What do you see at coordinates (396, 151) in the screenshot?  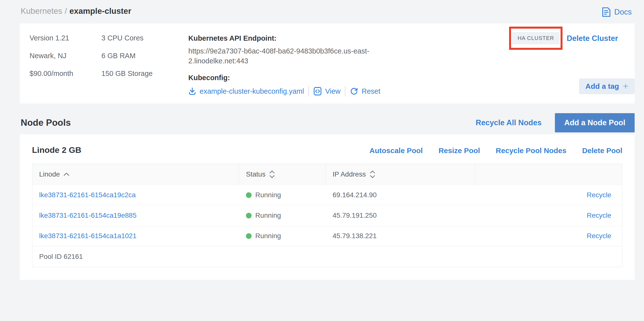 I see `autoscale-pool-button: Autoscale Pool` at bounding box center [396, 151].